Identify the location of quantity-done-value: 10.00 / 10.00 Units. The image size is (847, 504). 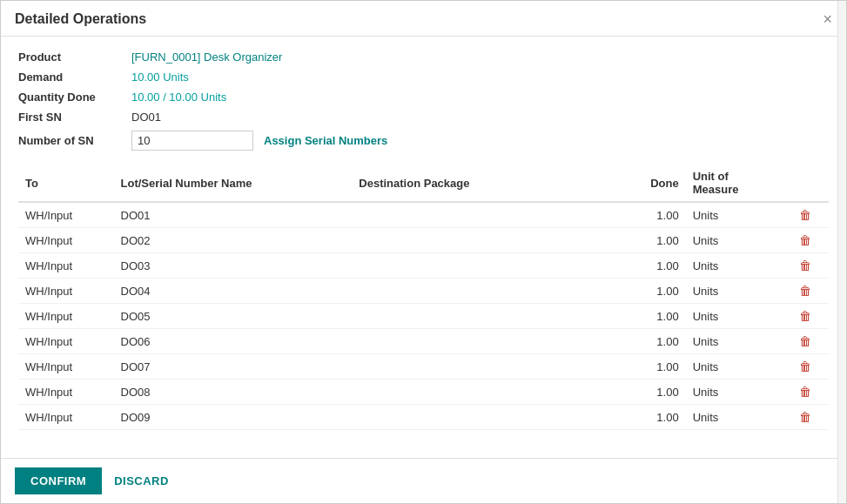
(179, 97).